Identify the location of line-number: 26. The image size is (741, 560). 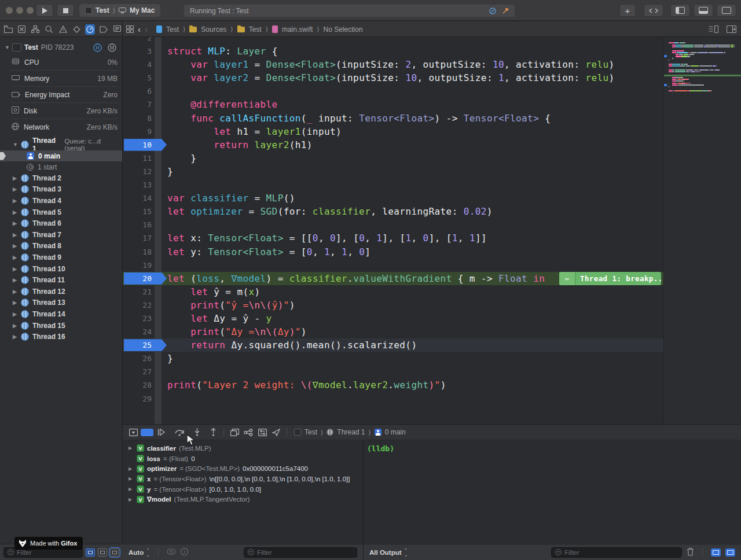
(137, 359).